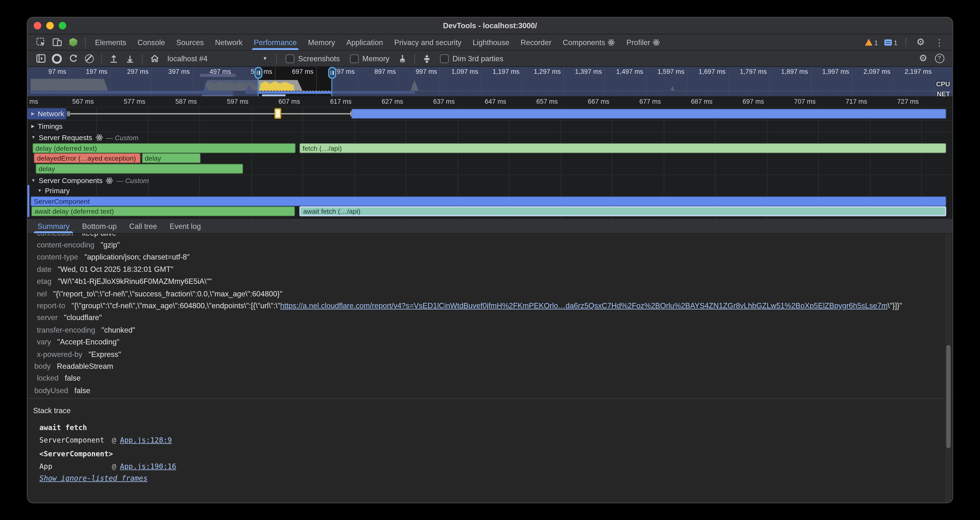 The height and width of the screenshot is (520, 980). I want to click on scrollbar, so click(948, 368).